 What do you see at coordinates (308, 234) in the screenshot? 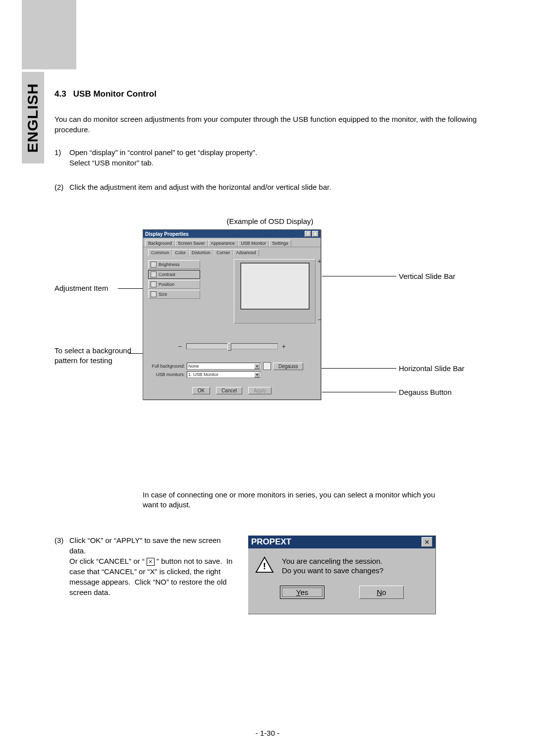
I see `help-button: ?` at bounding box center [308, 234].